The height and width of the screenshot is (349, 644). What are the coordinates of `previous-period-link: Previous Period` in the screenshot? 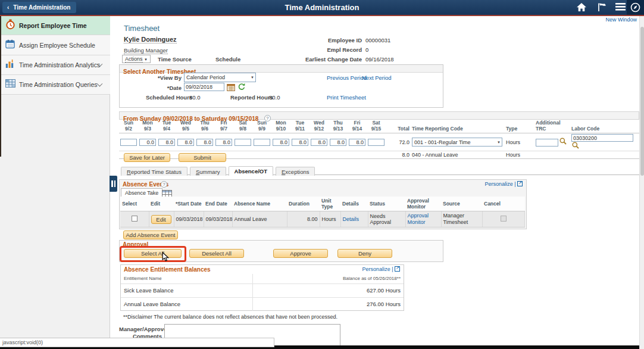 It's located at (346, 77).